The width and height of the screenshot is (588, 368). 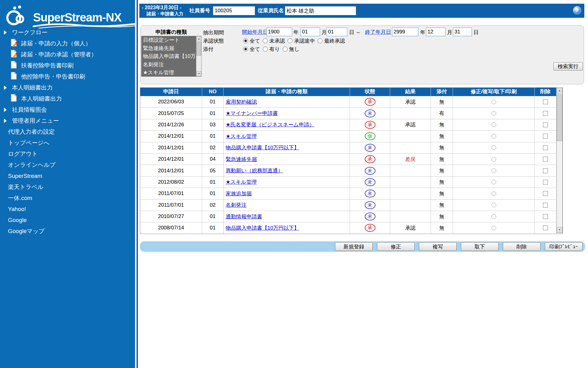 I want to click on start-day-input, so click(x=337, y=32).